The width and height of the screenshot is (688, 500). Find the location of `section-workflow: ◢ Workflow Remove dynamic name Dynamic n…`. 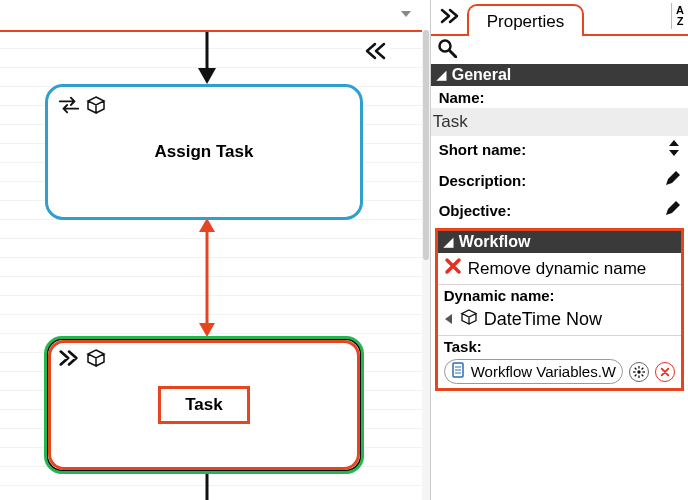

section-workflow: ◢ Workflow Remove dynamic name Dynamic n… is located at coordinates (560, 310).